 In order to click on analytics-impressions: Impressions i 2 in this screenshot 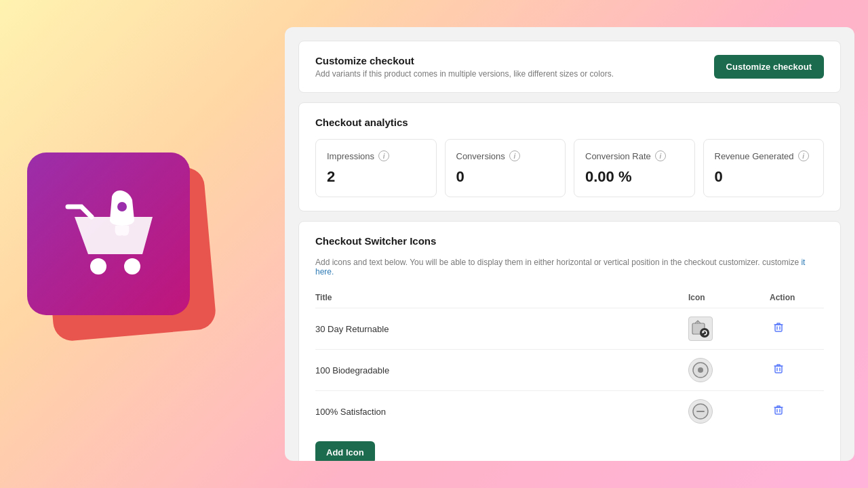, I will do `click(376, 168)`.